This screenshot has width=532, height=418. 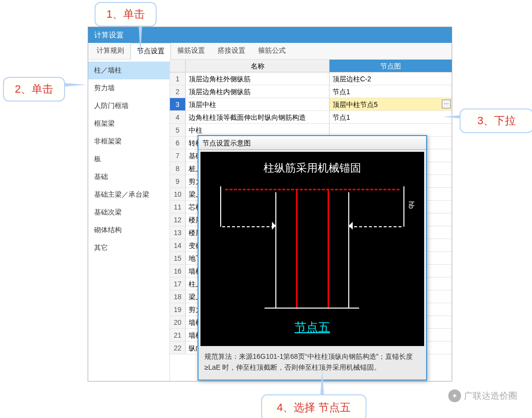 What do you see at coordinates (191, 51) in the screenshot?
I see `tab-stirrup-setting: 箍筋设置` at bounding box center [191, 51].